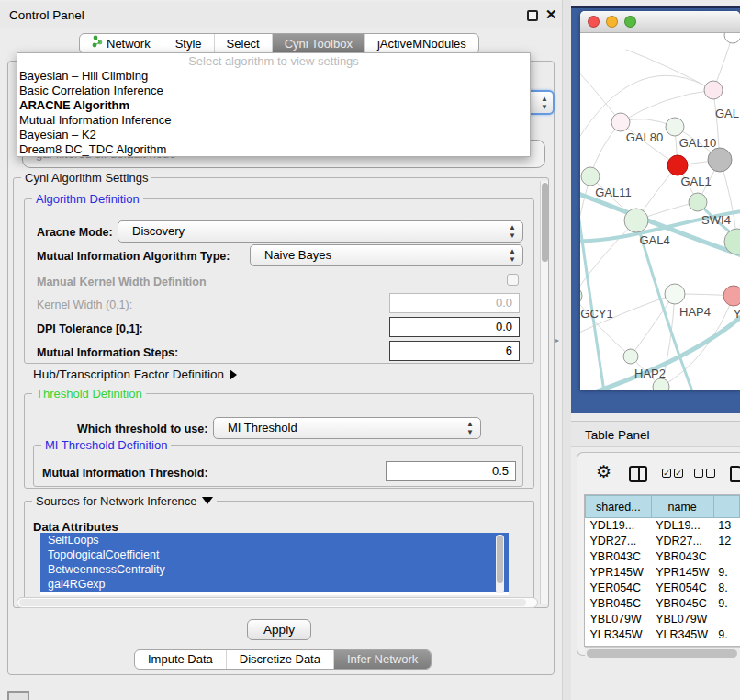 This screenshot has height=700, width=740. What do you see at coordinates (663, 652) in the screenshot?
I see `table-horizontal-scrollbar` at bounding box center [663, 652].